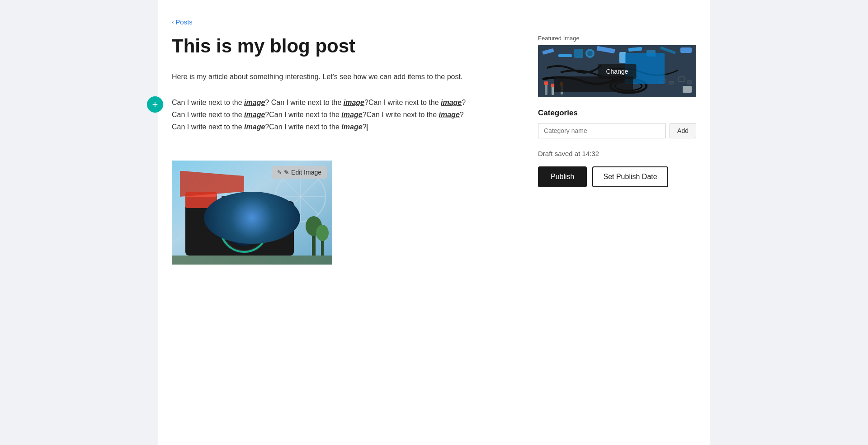 This screenshot has width=868, height=445. I want to click on category-input-row: Add, so click(617, 131).